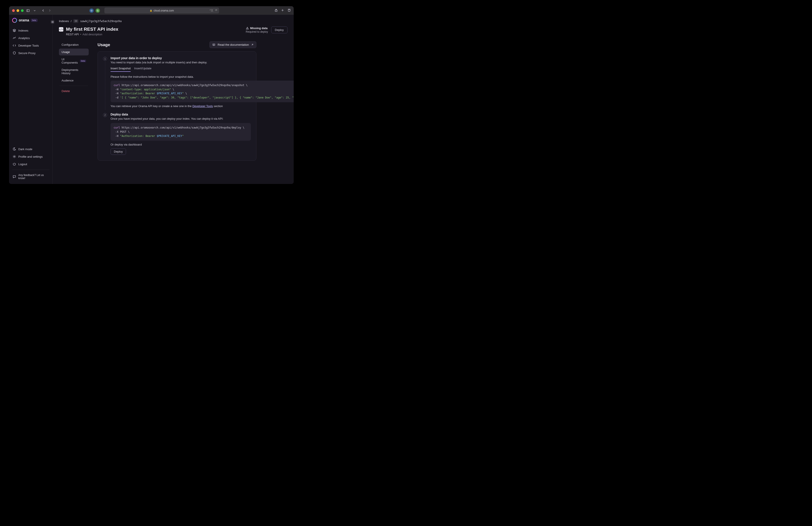 The image size is (812, 526). Describe the element at coordinates (28, 11) in the screenshot. I see `sidebar-toggle-icon` at that location.